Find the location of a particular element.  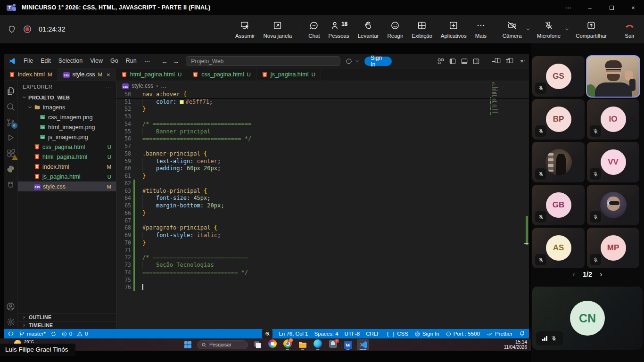

code-line-55: 55 Banner principal is located at coordinates (322, 132).